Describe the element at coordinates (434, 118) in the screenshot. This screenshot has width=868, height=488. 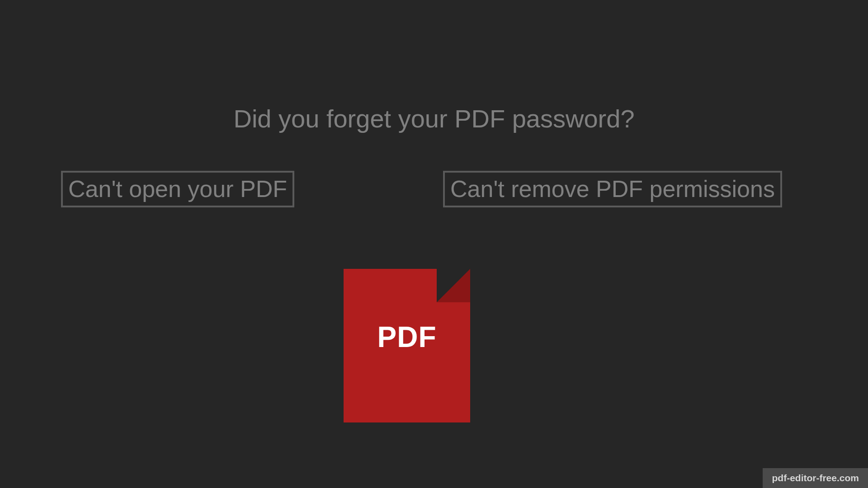
I see `main-heading: Did you forget your PDF password?` at that location.